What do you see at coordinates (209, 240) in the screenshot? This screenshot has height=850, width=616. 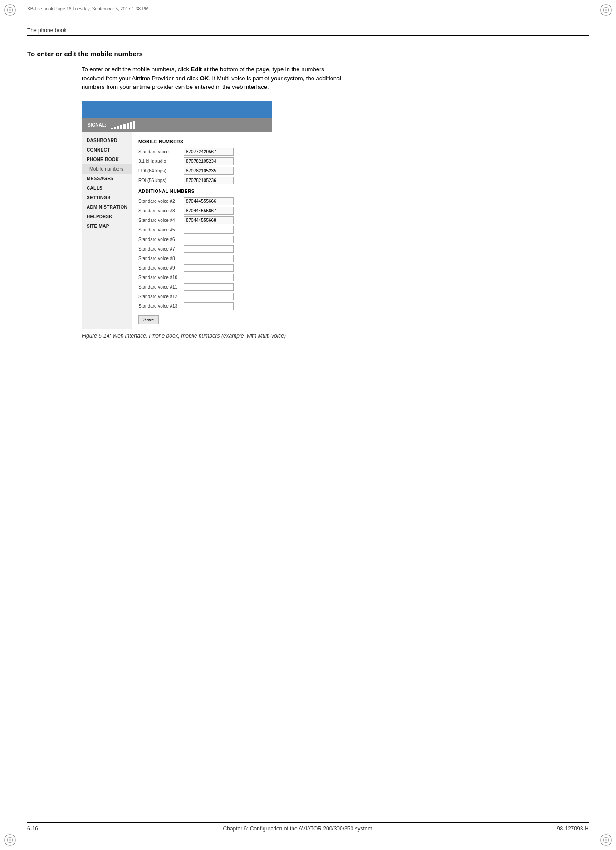 I see `input-voice6` at bounding box center [209, 240].